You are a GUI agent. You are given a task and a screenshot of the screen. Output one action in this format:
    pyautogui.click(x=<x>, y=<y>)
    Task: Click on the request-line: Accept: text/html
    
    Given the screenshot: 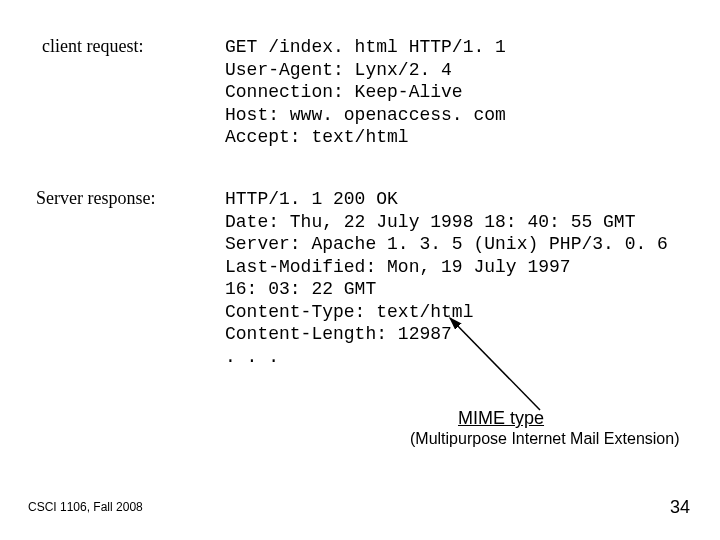 What is the action you would take?
    pyautogui.click(x=317, y=137)
    